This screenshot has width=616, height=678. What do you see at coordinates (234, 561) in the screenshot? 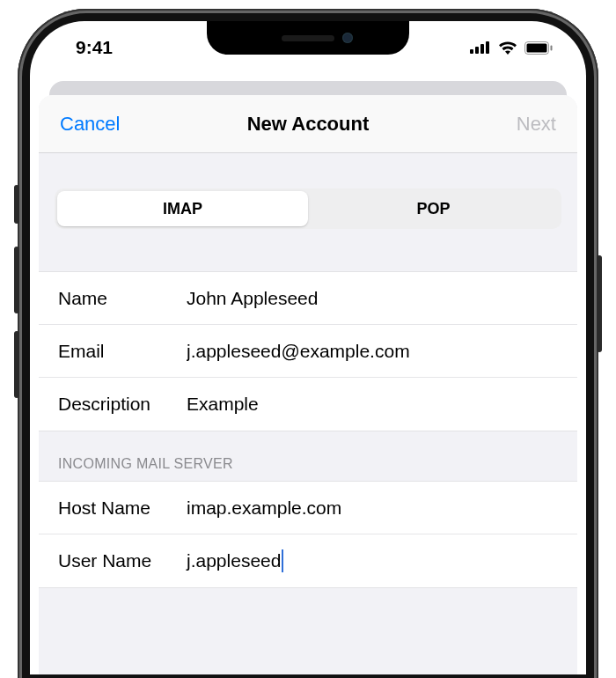
I see `username-input: j.appleseed` at bounding box center [234, 561].